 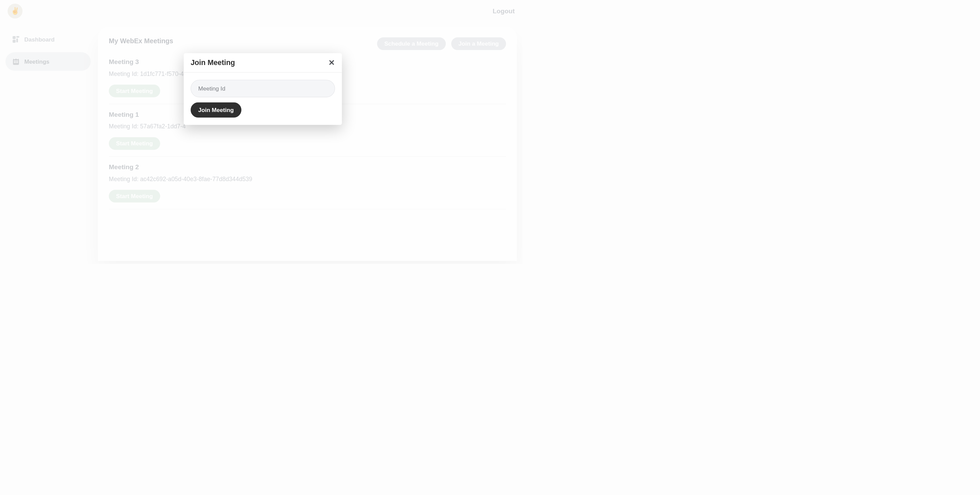 What do you see at coordinates (504, 11) in the screenshot?
I see `logout-link: Logout` at bounding box center [504, 11].